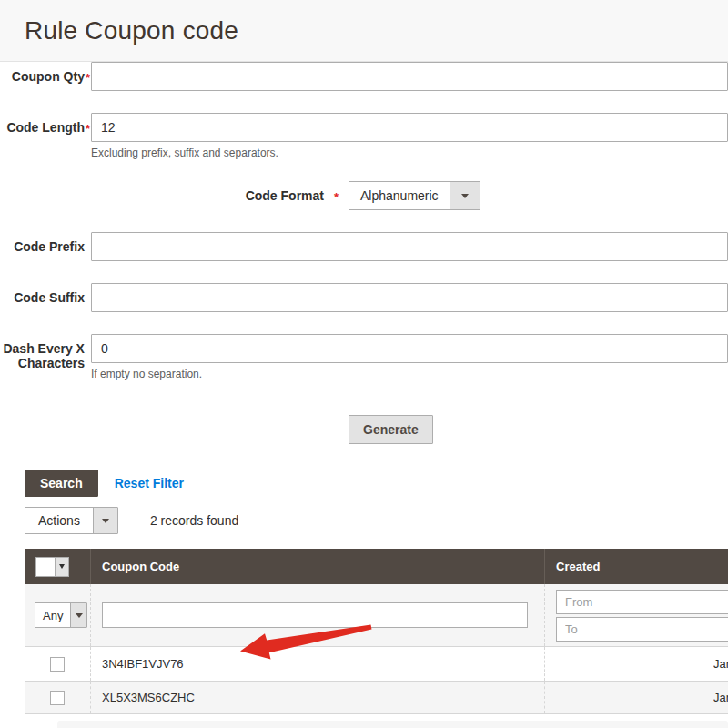  Describe the element at coordinates (642, 602) in the screenshot. I see `created-from-filter-input` at that location.